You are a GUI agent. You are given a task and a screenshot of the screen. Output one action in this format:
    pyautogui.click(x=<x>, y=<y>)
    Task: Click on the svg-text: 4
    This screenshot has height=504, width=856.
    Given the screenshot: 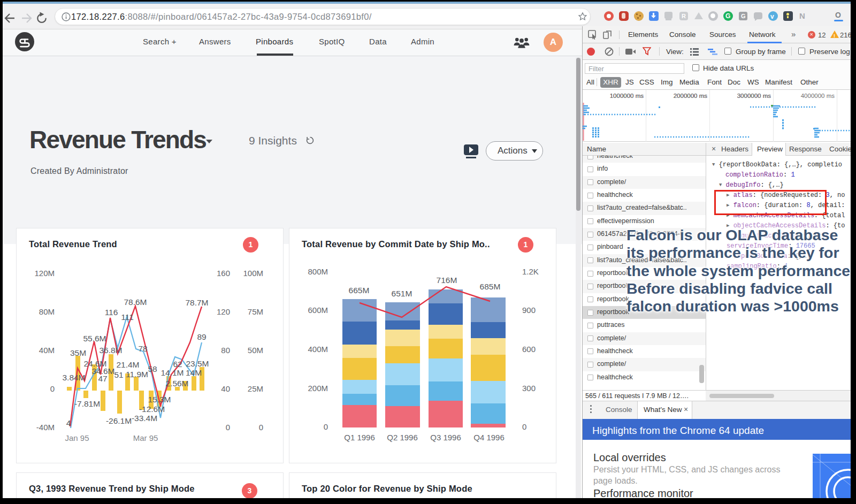 What is the action you would take?
    pyautogui.click(x=68, y=423)
    